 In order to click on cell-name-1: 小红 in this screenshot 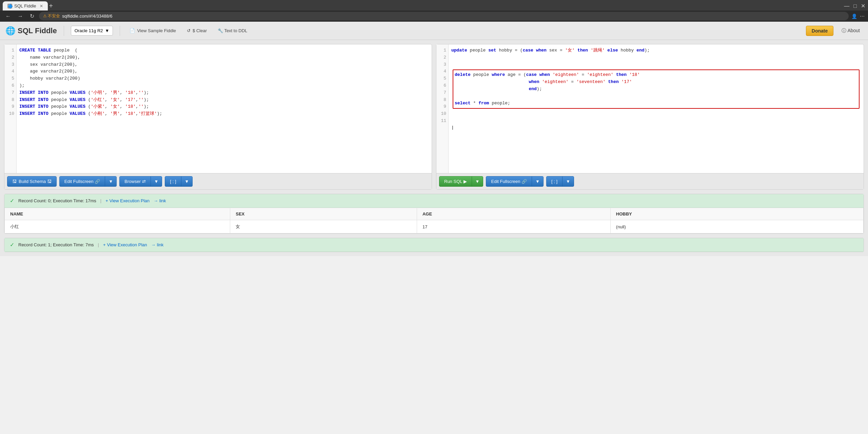, I will do `click(117, 227)`.